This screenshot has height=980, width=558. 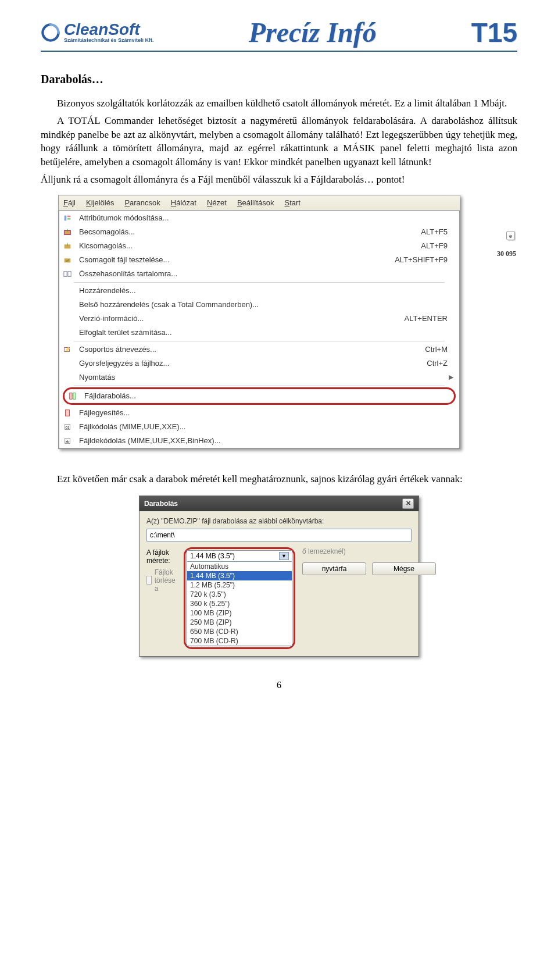 What do you see at coordinates (259, 350) in the screenshot?
I see `menuitem-rename: Csoportos átnevezés...Ctrl+M` at bounding box center [259, 350].